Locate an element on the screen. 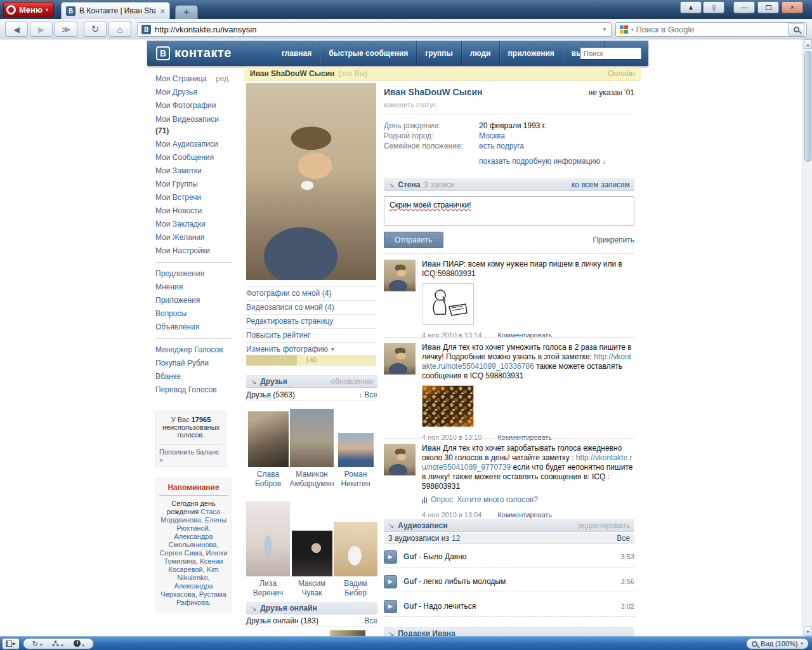 The height and width of the screenshot is (650, 812). videos-with-me-link: Видеозаписи со мной (4) is located at coordinates (311, 308).